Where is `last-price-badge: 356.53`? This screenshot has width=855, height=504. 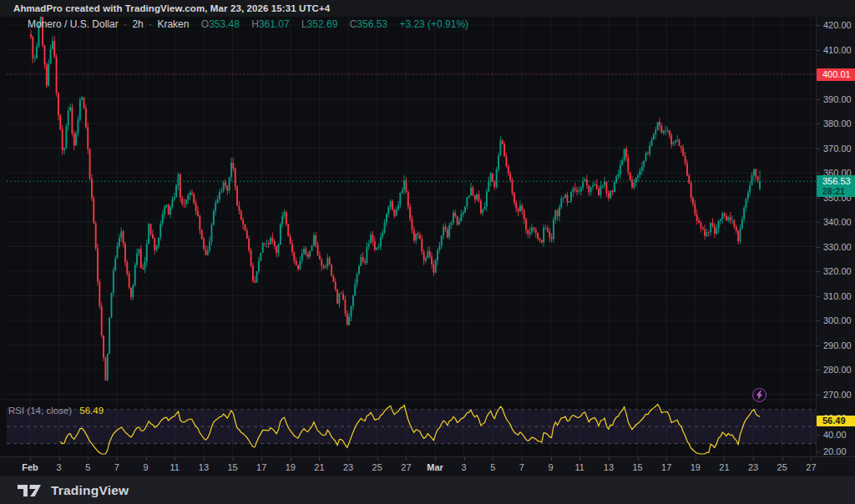
last-price-badge: 356.53 is located at coordinates (836, 181).